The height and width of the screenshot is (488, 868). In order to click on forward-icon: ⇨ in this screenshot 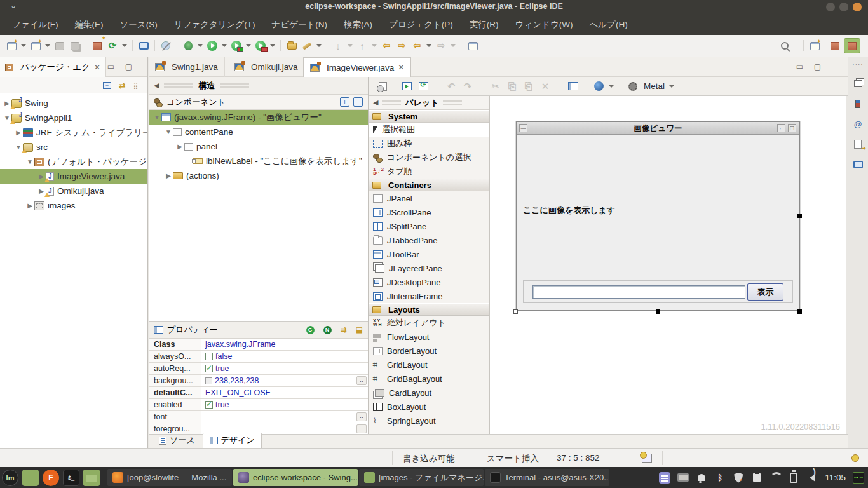, I will do `click(402, 46)`.